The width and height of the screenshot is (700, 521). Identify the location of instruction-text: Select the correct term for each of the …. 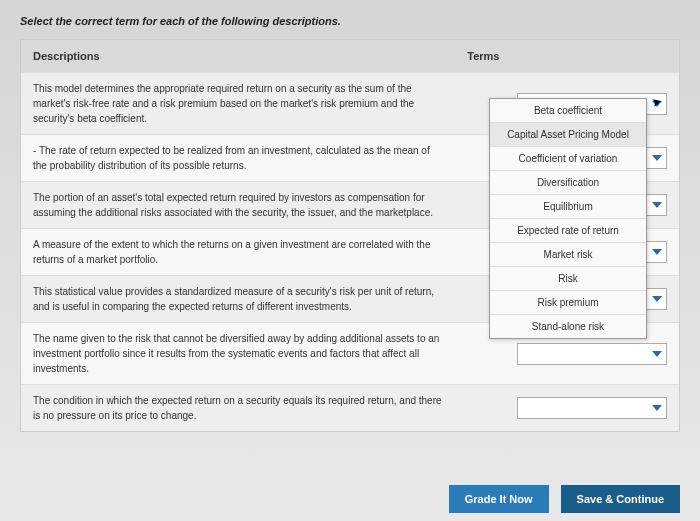
(350, 21).